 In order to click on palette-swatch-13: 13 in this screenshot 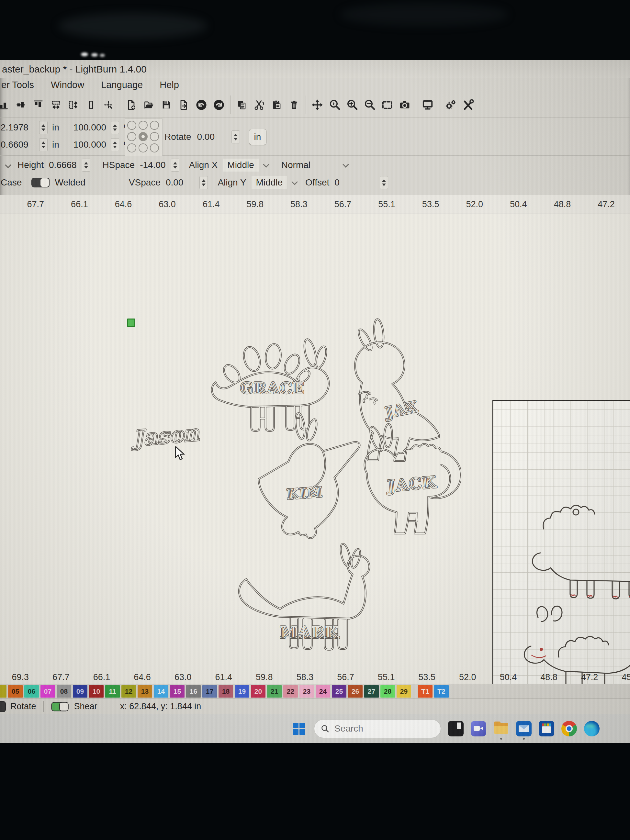, I will do `click(145, 692)`.